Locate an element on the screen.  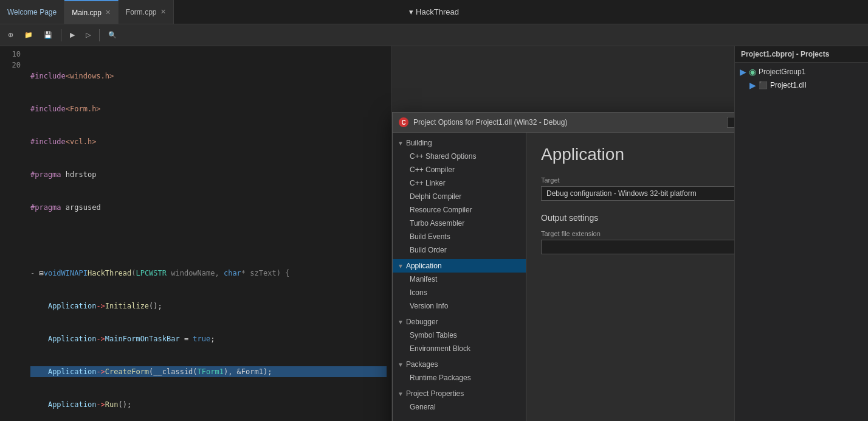
project-group-label: ProjectGroup1 is located at coordinates (782, 72).